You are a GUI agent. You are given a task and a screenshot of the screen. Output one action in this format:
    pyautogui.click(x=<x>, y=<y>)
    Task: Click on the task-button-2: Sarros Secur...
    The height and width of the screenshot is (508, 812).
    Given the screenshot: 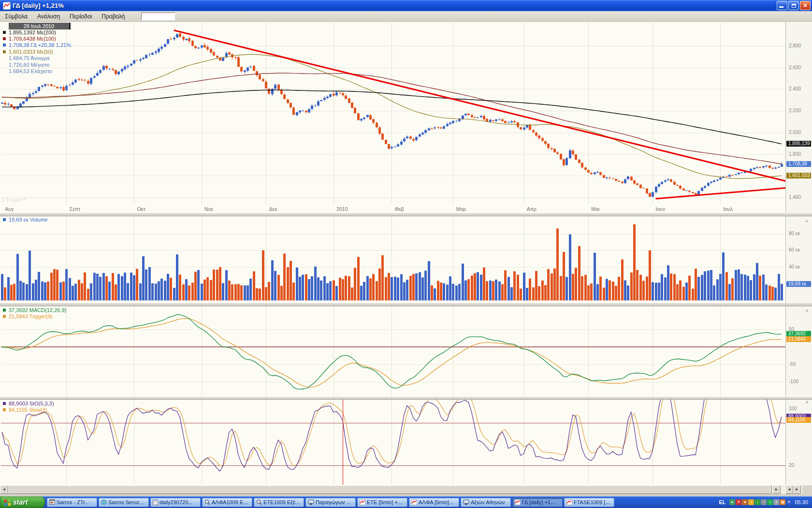 What is the action you would take?
    pyautogui.click(x=124, y=502)
    